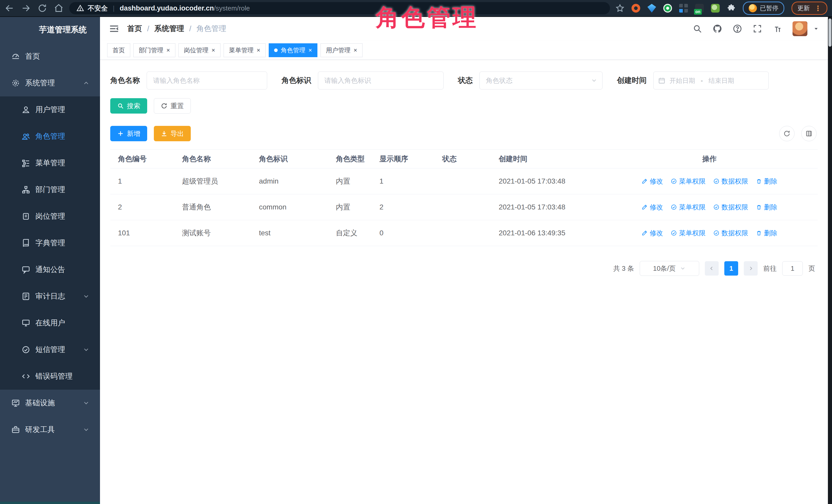 The height and width of the screenshot is (504, 832). I want to click on forward-icon, so click(26, 8).